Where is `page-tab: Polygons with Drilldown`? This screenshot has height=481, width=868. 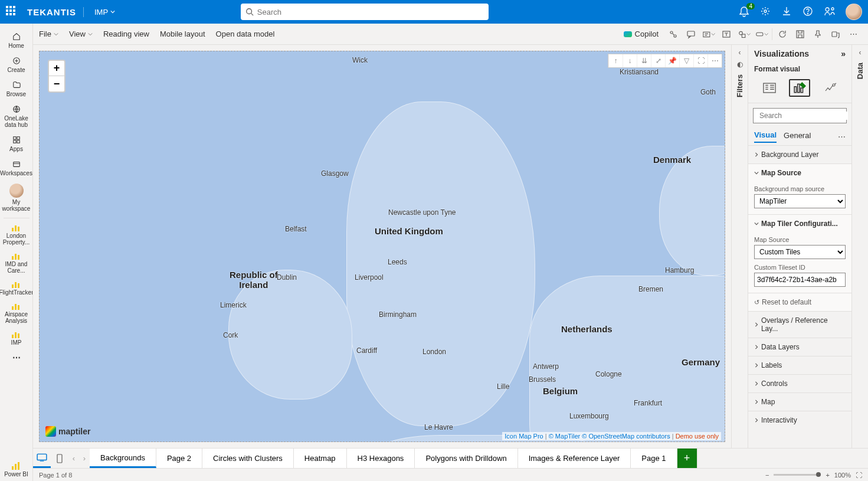
page-tab: Polygons with Drilldown is located at coordinates (466, 458).